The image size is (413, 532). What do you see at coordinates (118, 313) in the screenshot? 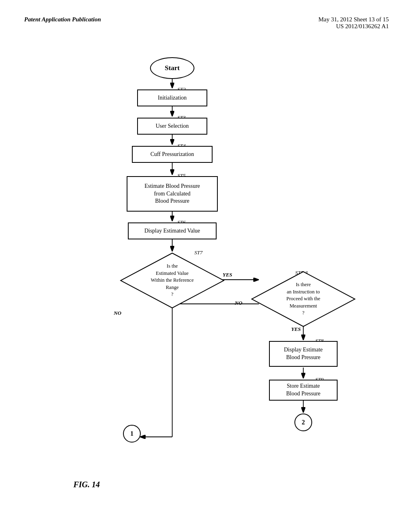
I see `st7-no-label: NO` at bounding box center [118, 313].